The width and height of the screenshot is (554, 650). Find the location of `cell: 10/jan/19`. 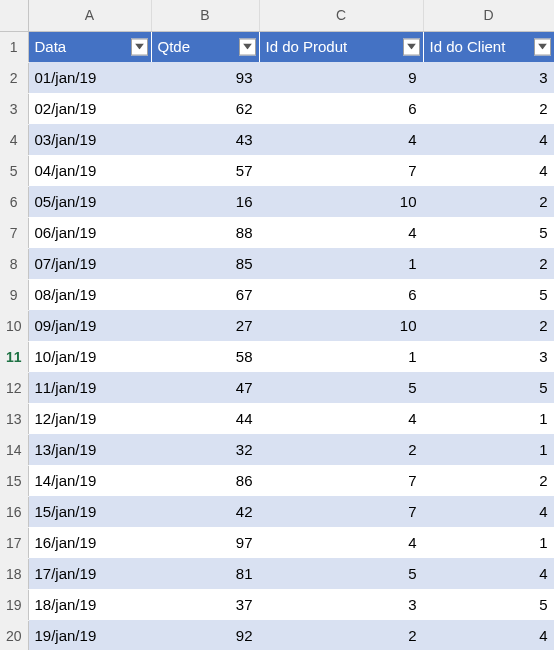

cell: 10/jan/19 is located at coordinates (90, 356).